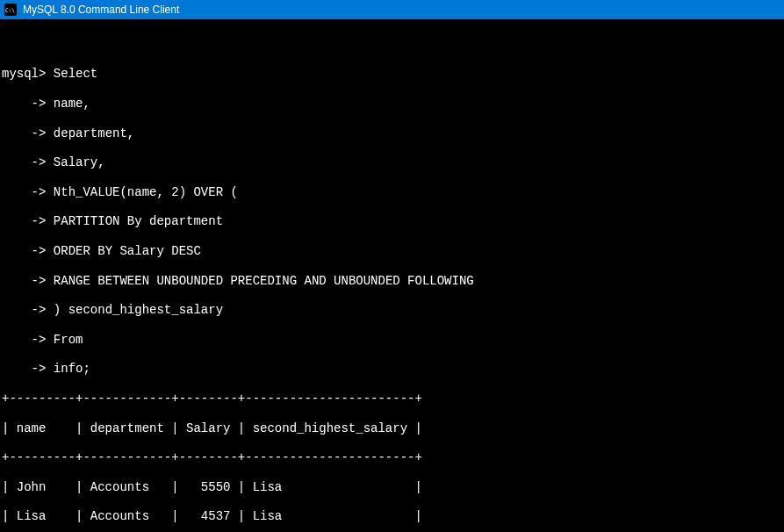  Describe the element at coordinates (392, 46) in the screenshot. I see `blank-line` at that location.